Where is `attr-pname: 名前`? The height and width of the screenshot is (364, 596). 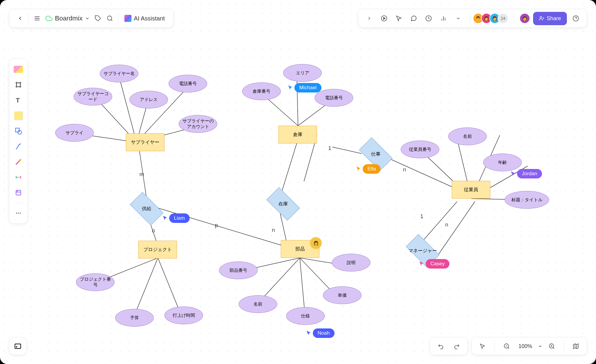
attr-pname: 名前 is located at coordinates (258, 304).